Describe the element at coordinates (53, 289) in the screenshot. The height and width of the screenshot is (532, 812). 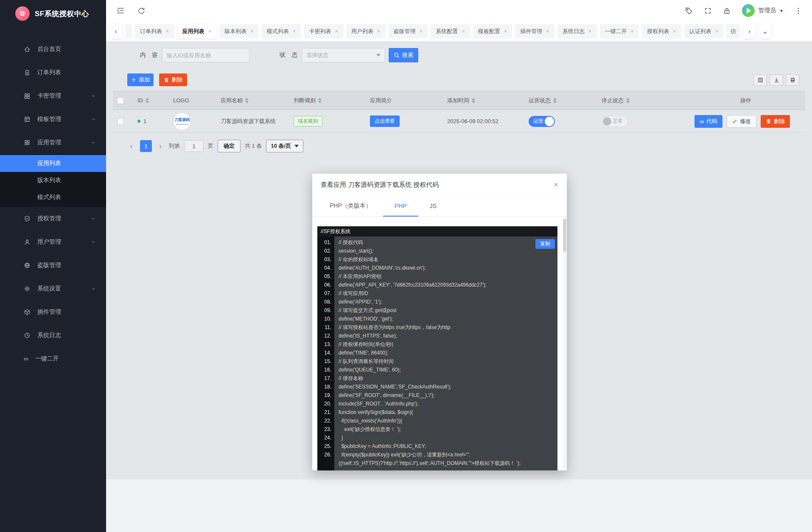
I see `sidebar-item-settings: 系统设置` at that location.